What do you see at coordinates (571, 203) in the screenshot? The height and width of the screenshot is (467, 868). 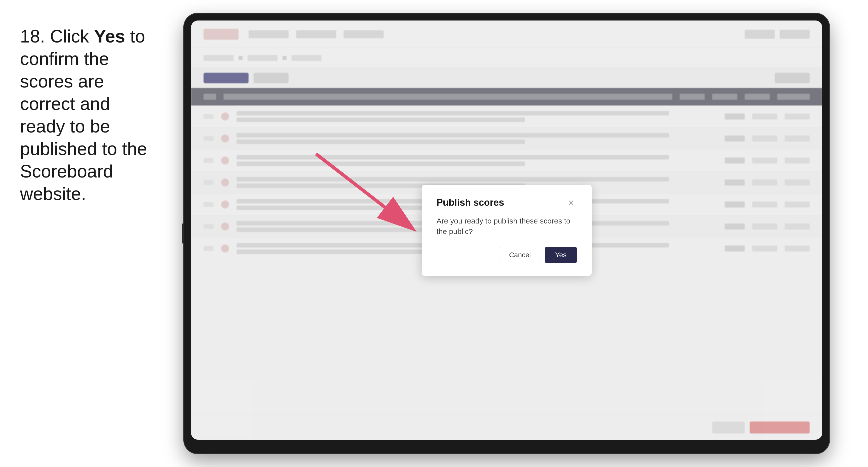 I see `dialog-close-button: ×` at bounding box center [571, 203].